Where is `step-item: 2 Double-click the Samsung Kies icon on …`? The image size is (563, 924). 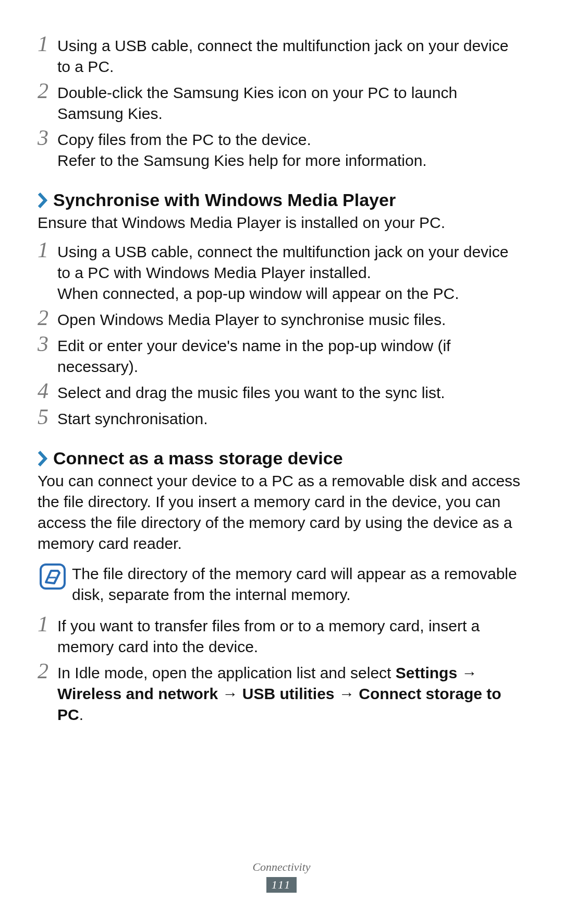 step-item: 2 Double-click the Samsung Kies icon on … is located at coordinates (282, 103).